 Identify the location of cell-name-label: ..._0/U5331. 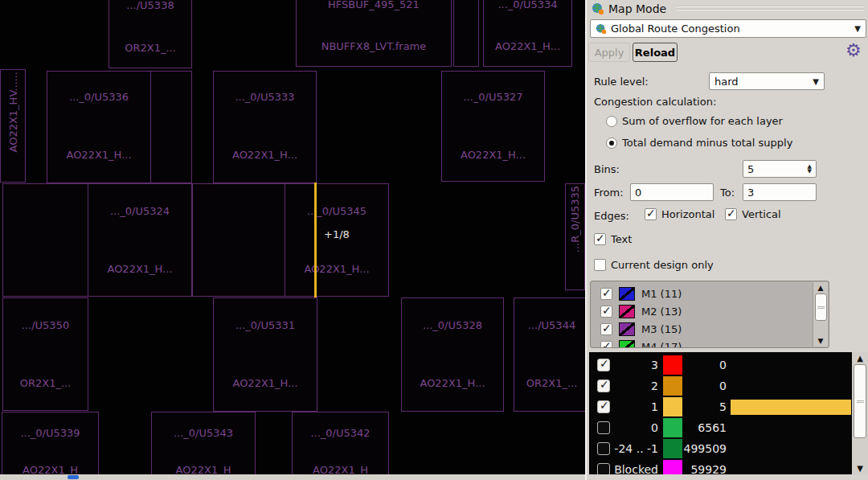
(265, 325).